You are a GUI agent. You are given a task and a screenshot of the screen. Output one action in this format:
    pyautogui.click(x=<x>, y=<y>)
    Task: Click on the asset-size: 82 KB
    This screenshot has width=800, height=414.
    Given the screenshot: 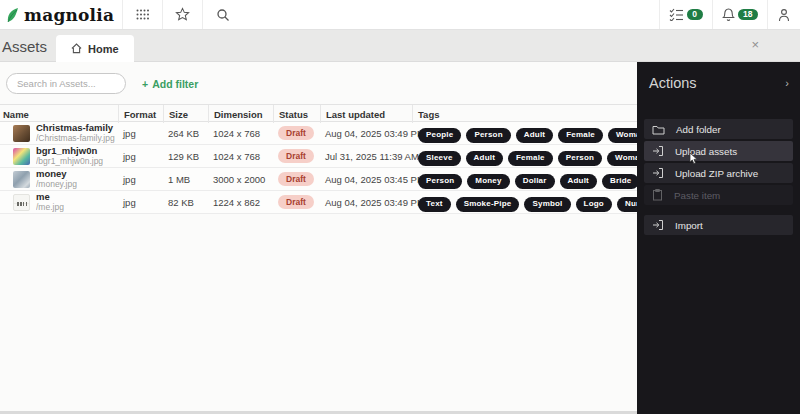 What is the action you would take?
    pyautogui.click(x=186, y=202)
    